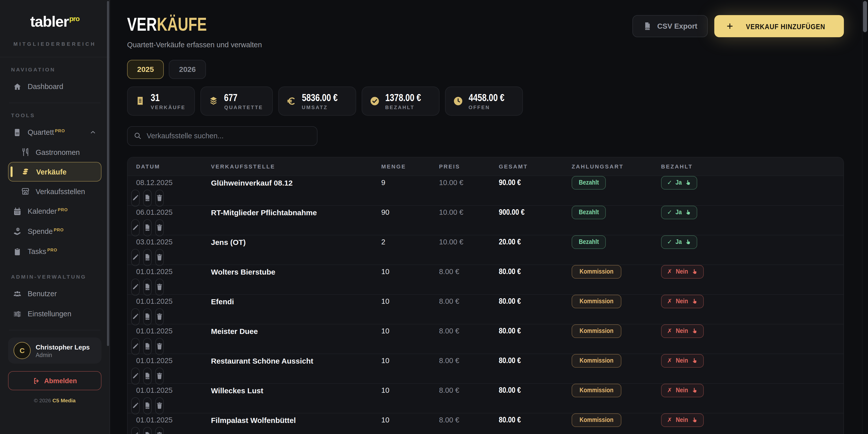 The height and width of the screenshot is (434, 868). What do you see at coordinates (42, 252) in the screenshot?
I see `sidebar-item-label: TasksPRO` at bounding box center [42, 252].